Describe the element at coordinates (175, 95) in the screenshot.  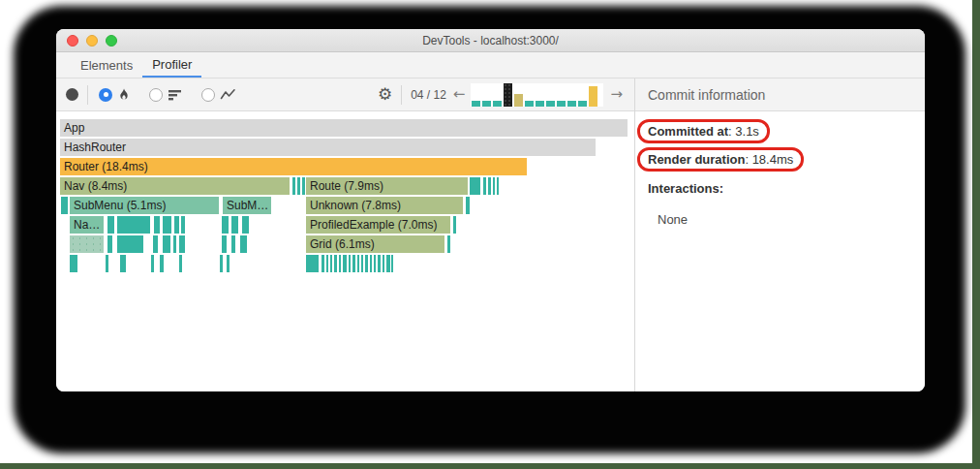
I see `ranked-chart-icon` at that location.